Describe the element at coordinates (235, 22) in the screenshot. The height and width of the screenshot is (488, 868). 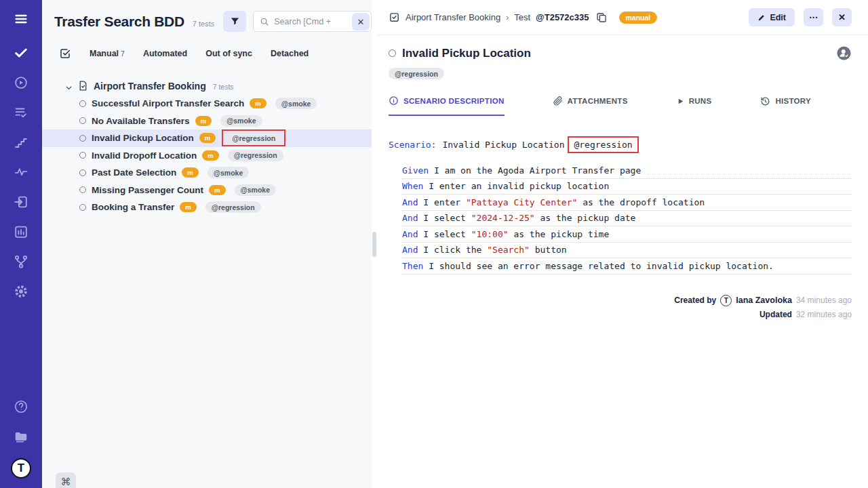
I see `filter-button` at that location.